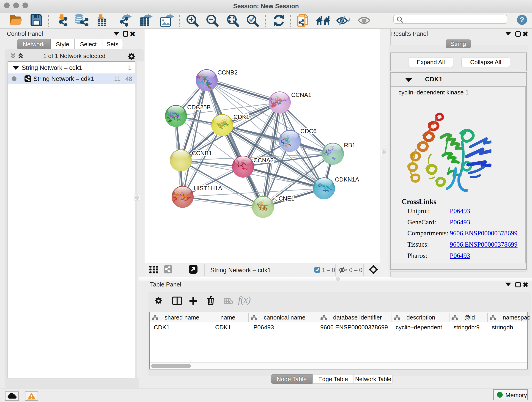 The height and width of the screenshot is (402, 532). What do you see at coordinates (264, 160) in the screenshot?
I see `svg-text: CCNA2` at bounding box center [264, 160].